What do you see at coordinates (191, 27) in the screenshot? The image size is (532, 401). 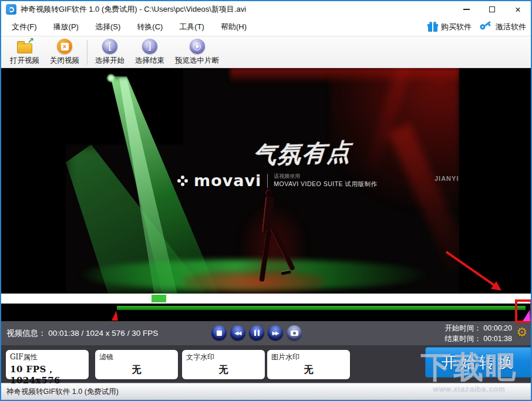 I see `menu-tools: 工具(T)` at bounding box center [191, 27].